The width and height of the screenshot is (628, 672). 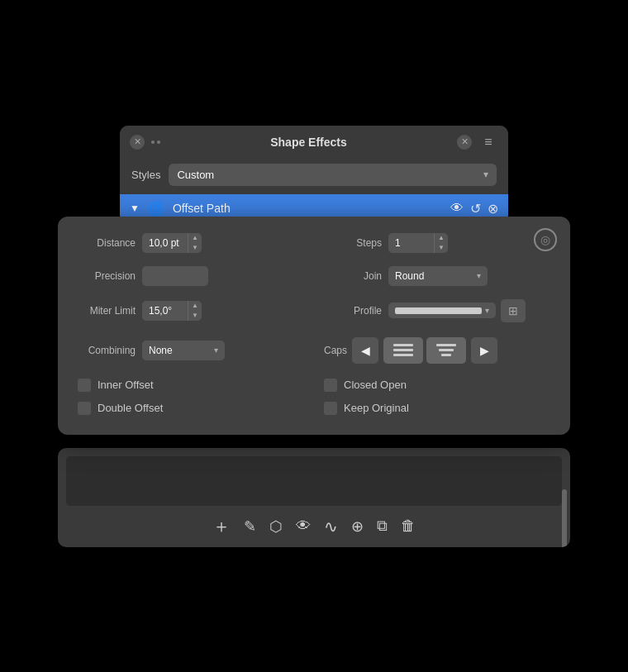 What do you see at coordinates (131, 408) in the screenshot?
I see `double-offset-label: Double Offset` at bounding box center [131, 408].